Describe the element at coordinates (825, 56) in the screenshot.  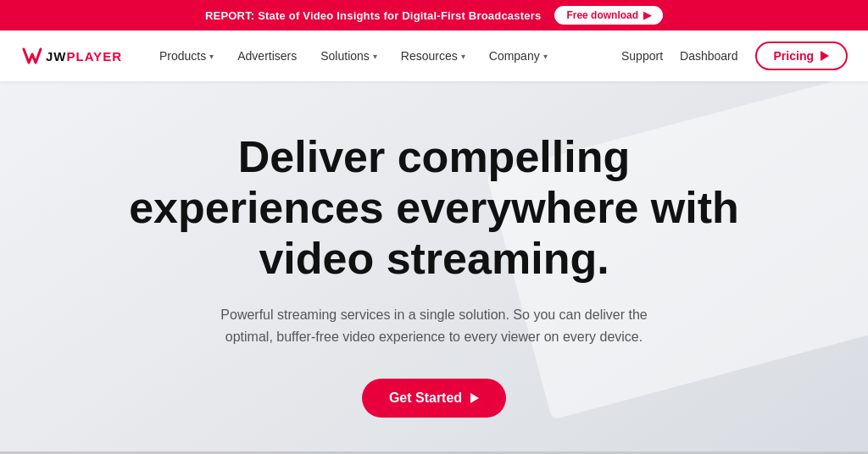
I see `pricing-arrow-icon` at that location.